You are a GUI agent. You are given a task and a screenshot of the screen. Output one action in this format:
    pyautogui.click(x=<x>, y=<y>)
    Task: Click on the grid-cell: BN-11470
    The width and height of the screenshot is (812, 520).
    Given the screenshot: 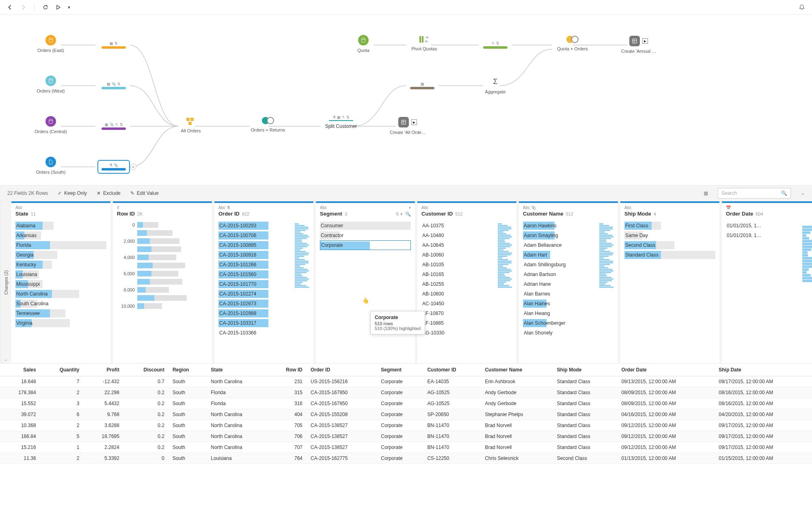 What is the action you would take?
    pyautogui.click(x=452, y=437)
    